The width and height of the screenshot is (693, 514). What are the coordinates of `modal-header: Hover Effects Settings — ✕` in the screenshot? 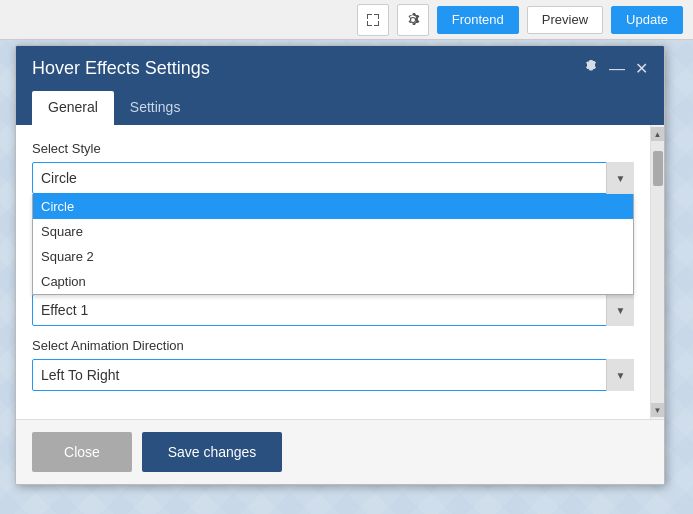 It's located at (340, 68).